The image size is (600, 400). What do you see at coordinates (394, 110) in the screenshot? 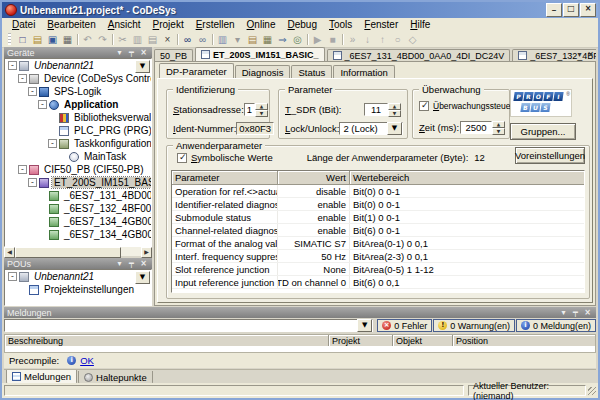
I see `tsdr-stepper` at bounding box center [394, 110].